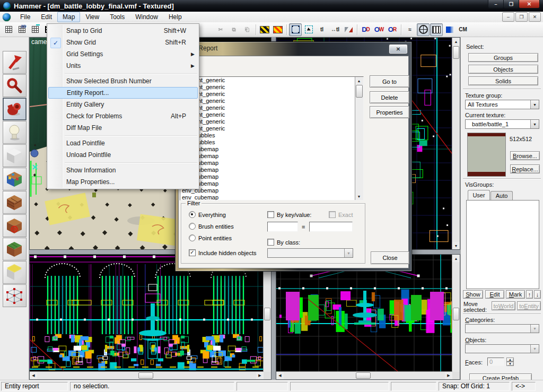 The height and width of the screenshot is (392, 543). I want to click on hatch-nodraw-icon, so click(436, 30).